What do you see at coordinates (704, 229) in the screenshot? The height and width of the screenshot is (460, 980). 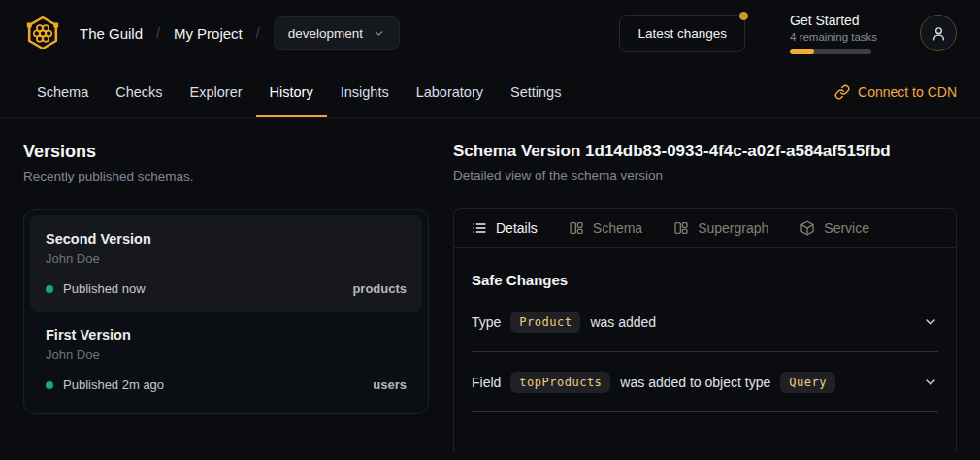 I see `version-detail-tabs: Details Schema Supergraph` at bounding box center [704, 229].